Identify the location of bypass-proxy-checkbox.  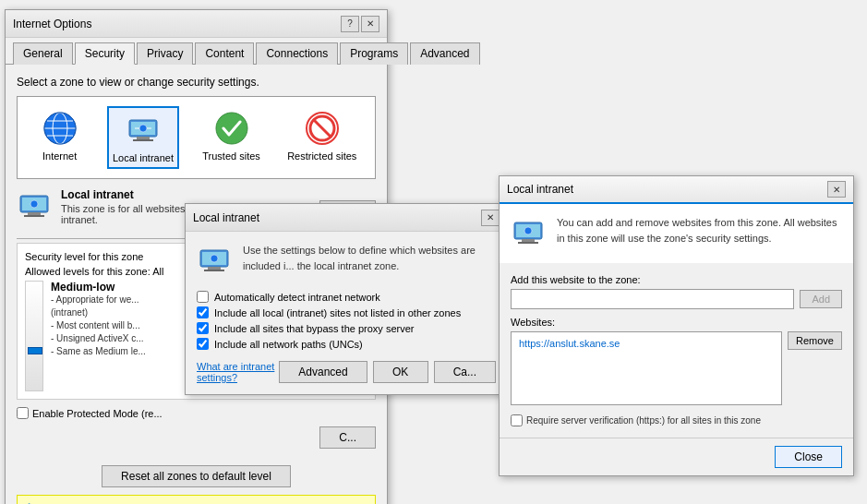
(203, 329).